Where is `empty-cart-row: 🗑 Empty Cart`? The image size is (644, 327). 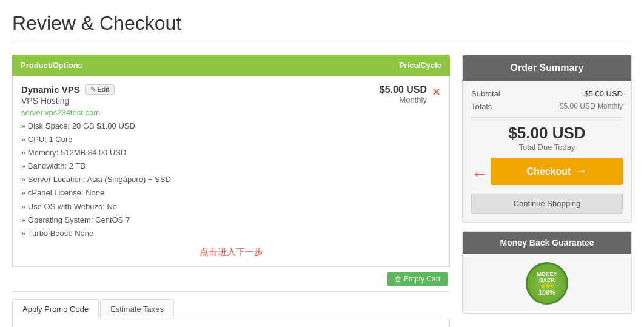
empty-cart-row: 🗑 Empty Cart is located at coordinates (231, 279).